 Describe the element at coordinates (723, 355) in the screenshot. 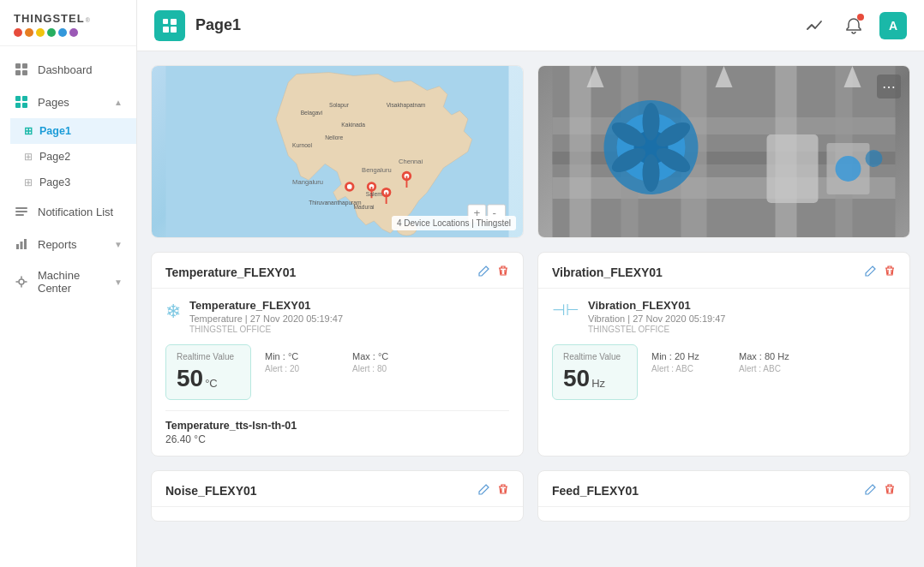

I see `vibration-card-body: ⊣⊢ Vibration_FLEXY01 Vibration | 27 Nov …` at that location.